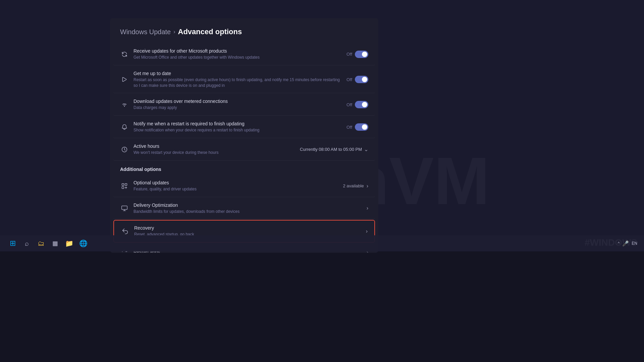  I want to click on setting-delivery-optimization: Delivery Optimization Bandwidth limits f…, so click(244, 208).